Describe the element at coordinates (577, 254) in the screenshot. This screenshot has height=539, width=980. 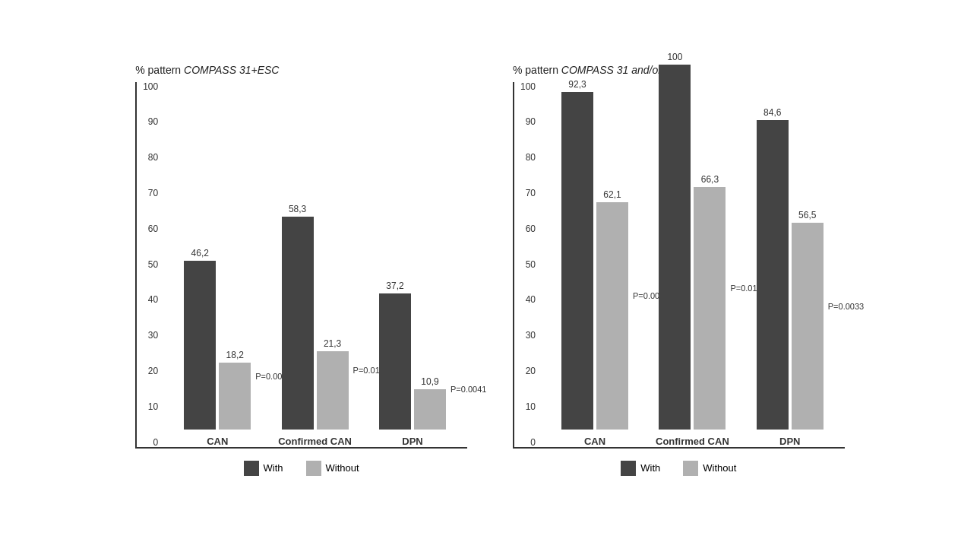
I see `dark-bar-col: 92,3` at that location.